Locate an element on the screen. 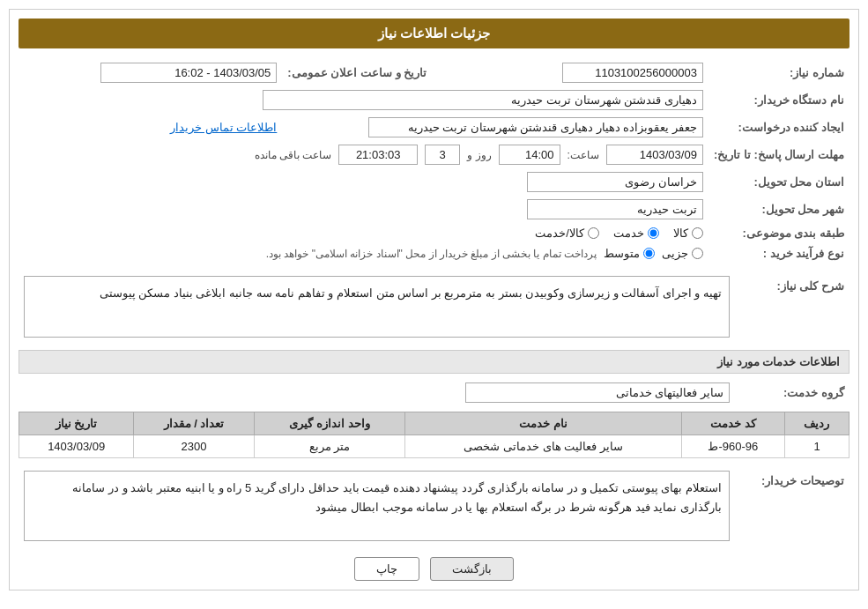  delivery-province-value: خراسان رضوی is located at coordinates (615, 182).